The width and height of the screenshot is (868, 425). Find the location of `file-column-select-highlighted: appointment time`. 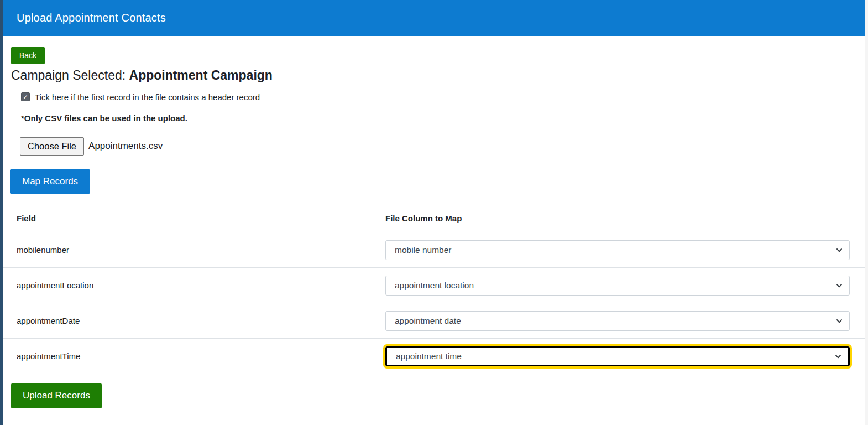

file-column-select-highlighted: appointment time is located at coordinates (618, 356).